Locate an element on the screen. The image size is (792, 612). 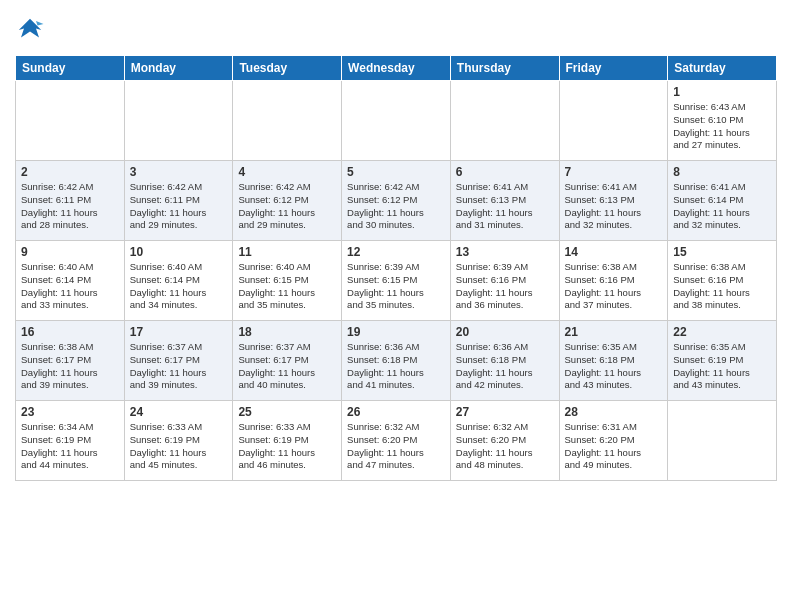
day-number: 9 is located at coordinates (70, 252).